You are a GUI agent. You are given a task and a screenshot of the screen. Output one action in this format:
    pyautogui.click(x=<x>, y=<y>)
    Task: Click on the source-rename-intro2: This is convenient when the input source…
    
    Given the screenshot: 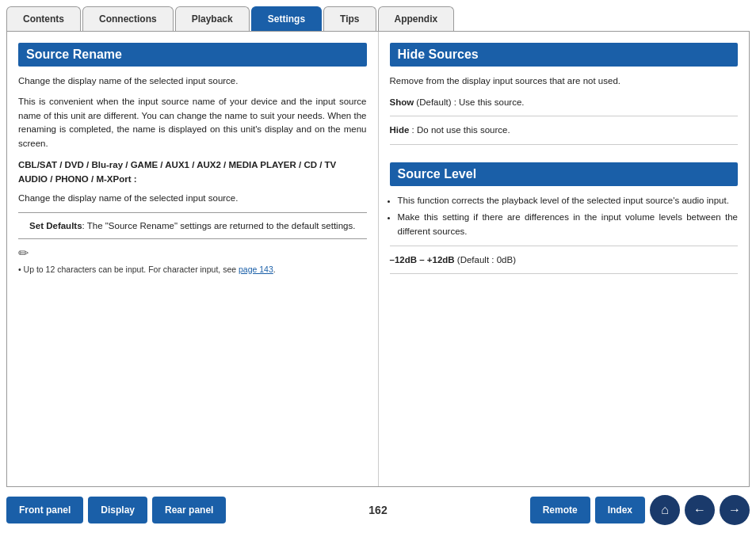 What is the action you would take?
    pyautogui.click(x=193, y=124)
    